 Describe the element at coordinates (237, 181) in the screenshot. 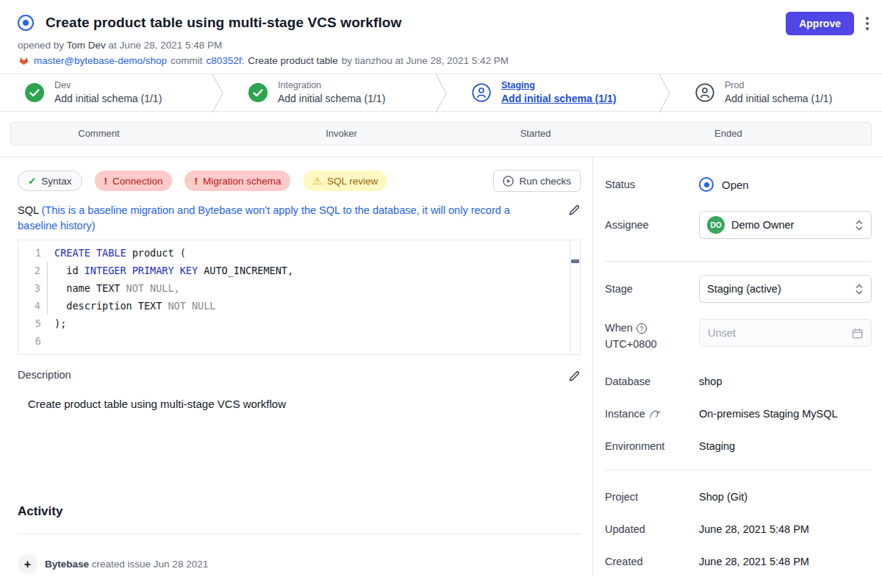

I see `check-badge-migration-schema: ! Migration schema` at that location.